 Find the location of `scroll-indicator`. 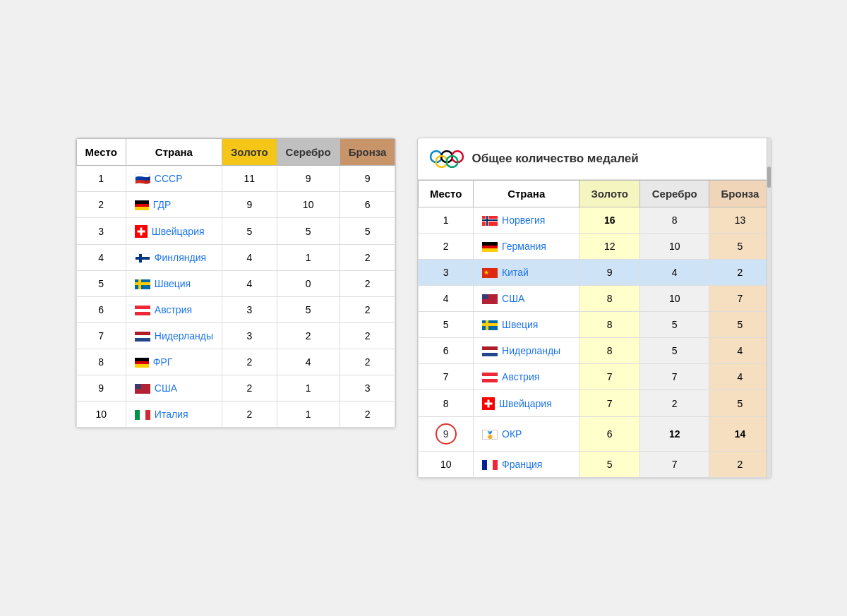

scroll-indicator is located at coordinates (769, 308).